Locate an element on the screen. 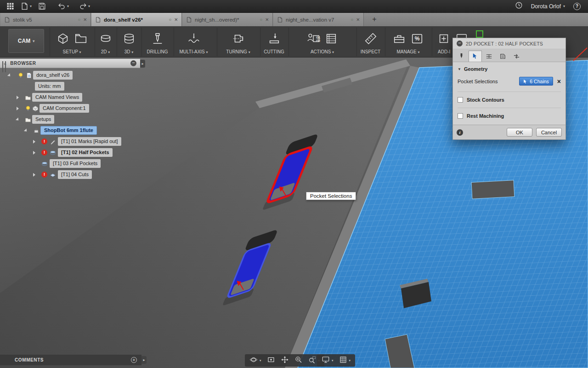  ribbon-group-2d: 2D ▾ is located at coordinates (105, 42).